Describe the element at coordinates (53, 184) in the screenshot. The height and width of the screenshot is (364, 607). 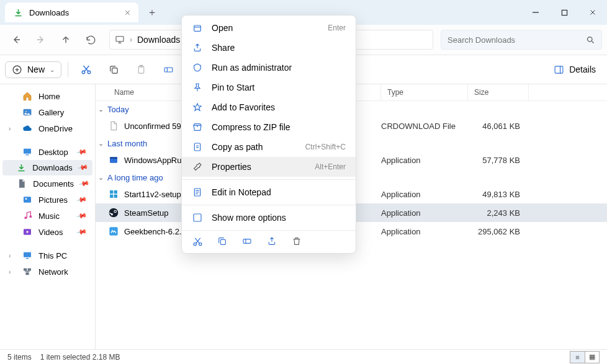
I see `sidebar-item-label: Documents` at that location.